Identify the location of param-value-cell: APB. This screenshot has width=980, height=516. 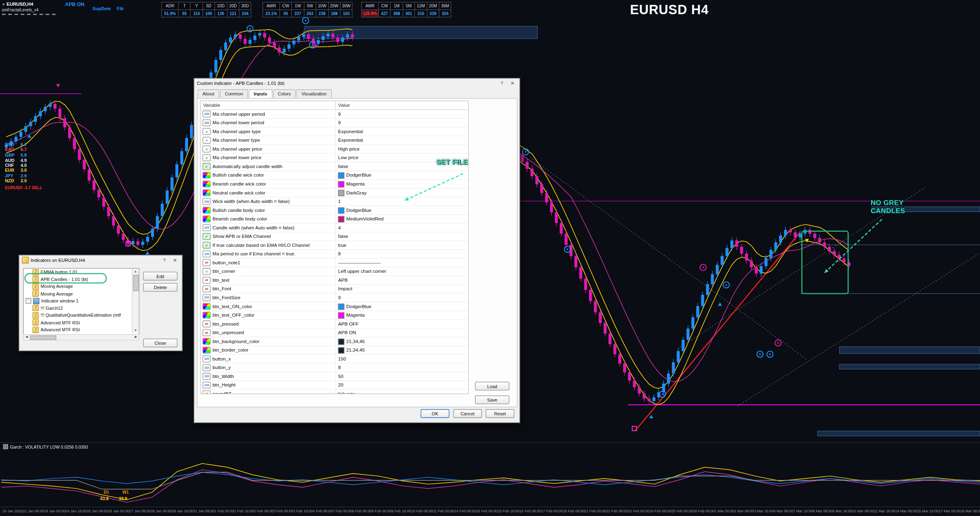
(402, 280).